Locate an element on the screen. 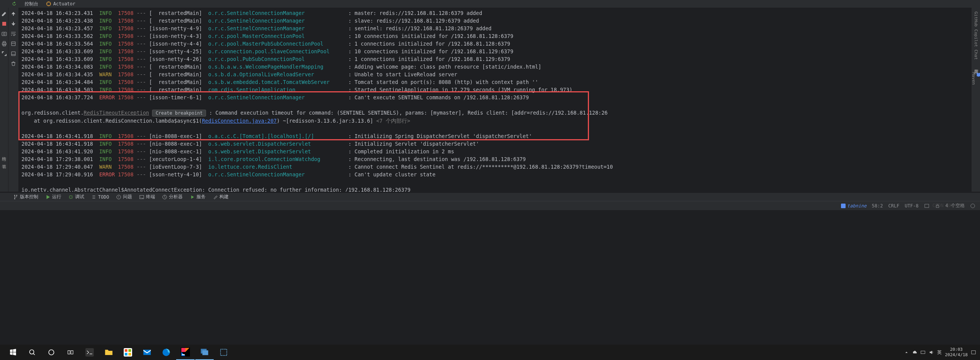 The height and width of the screenshot is (360, 980). up-arrow-icon is located at coordinates (13, 14).